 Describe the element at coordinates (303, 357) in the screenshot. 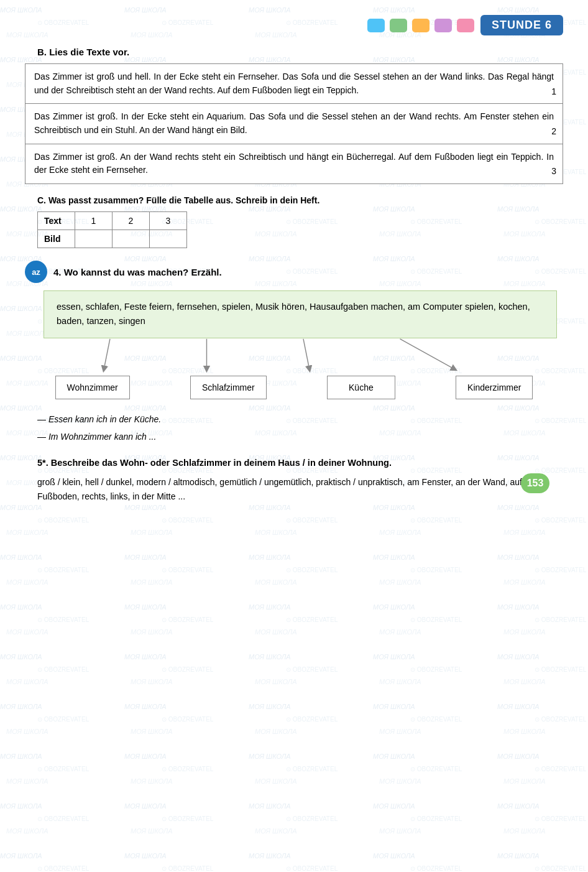

I see `arrows-svg` at that location.